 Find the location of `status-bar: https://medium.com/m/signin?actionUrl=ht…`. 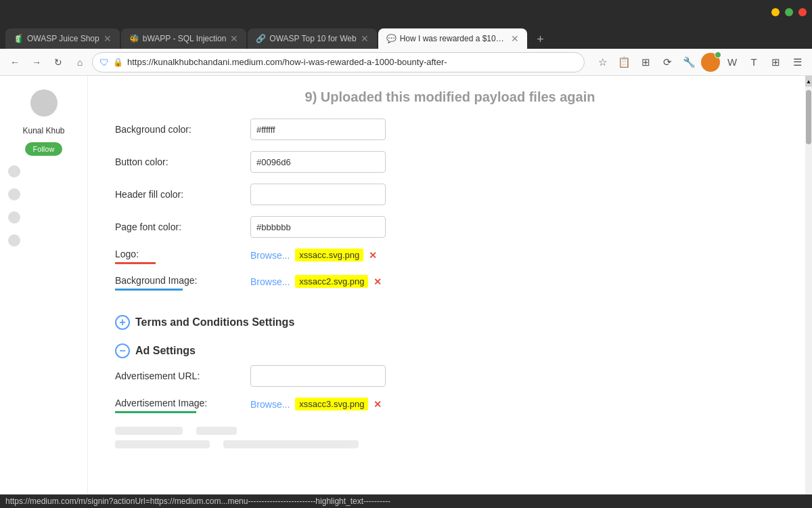

status-bar: https://medium.com/m/signin?actionUrl=ht… is located at coordinates (406, 501).